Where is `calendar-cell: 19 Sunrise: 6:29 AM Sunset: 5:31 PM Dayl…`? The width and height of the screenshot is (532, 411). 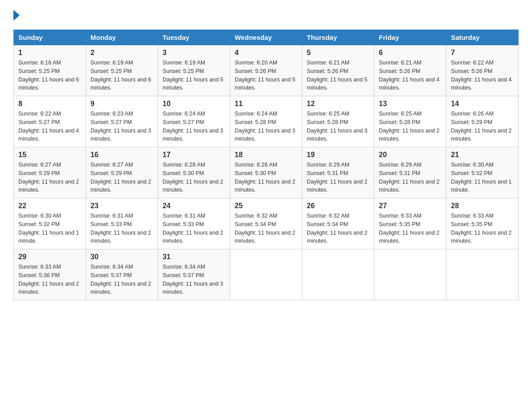
calendar-cell: 19 Sunrise: 6:29 AM Sunset: 5:31 PM Dayl… is located at coordinates (339, 173).